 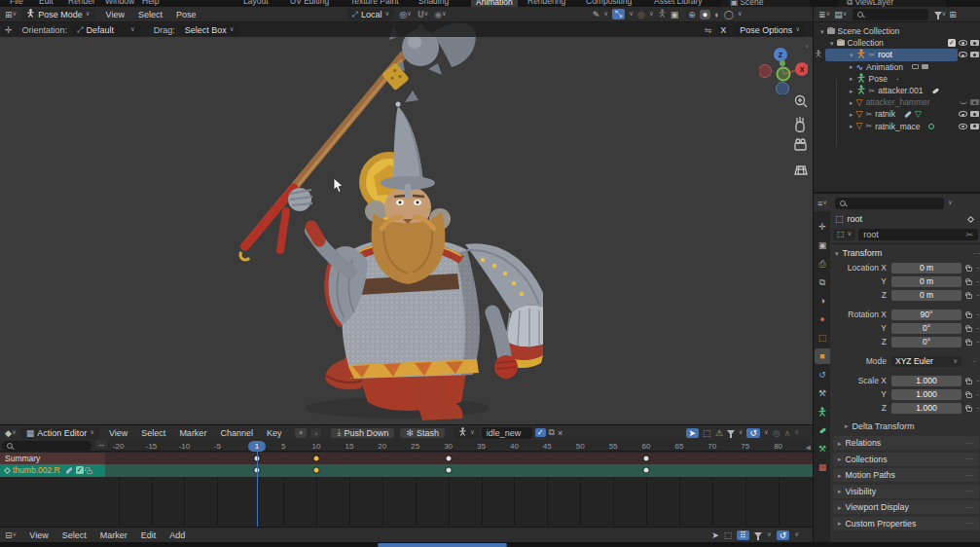 What do you see at coordinates (9, 535) in the screenshot?
I see `editor-type-timeline-icon: ⊟` at bounding box center [9, 535].